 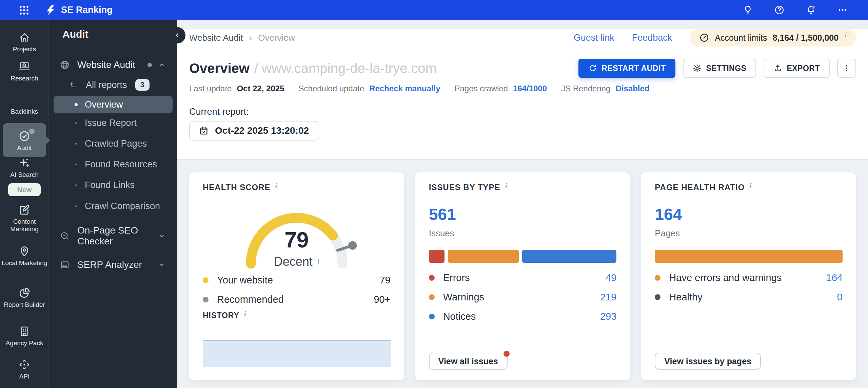 What do you see at coordinates (113, 206) in the screenshot?
I see `nav-item-crawl-comparison: Crawl Comparison` at bounding box center [113, 206].